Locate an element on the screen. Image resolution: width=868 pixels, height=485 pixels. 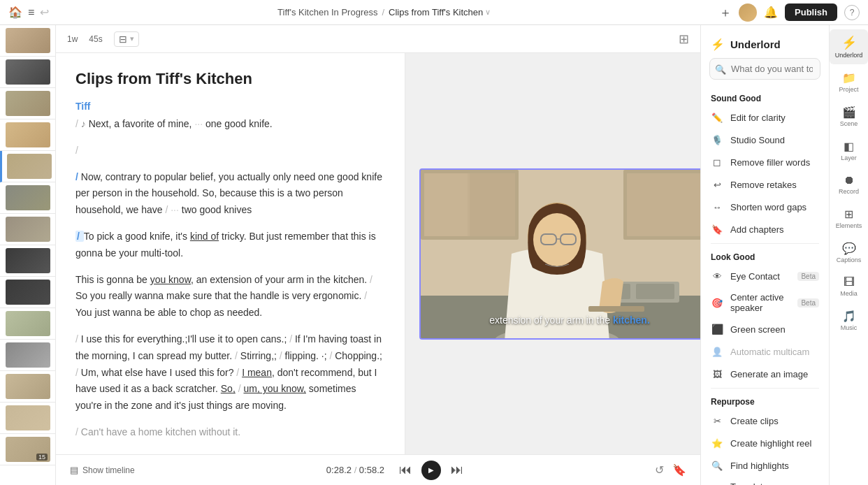
sidebar-item-project: 📁 Project is located at coordinates (848, 82).